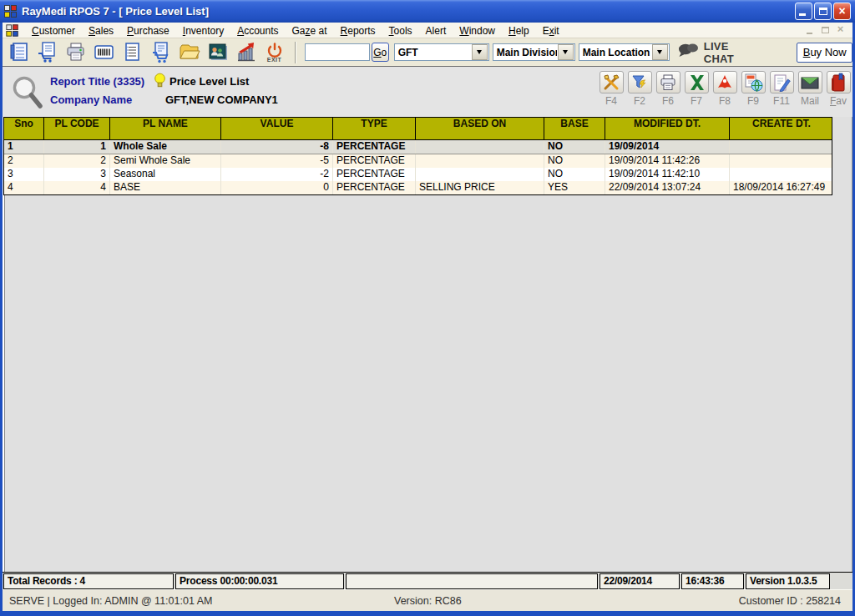 This screenshot has width=855, height=616. I want to click on function-button-label: F11, so click(782, 101).